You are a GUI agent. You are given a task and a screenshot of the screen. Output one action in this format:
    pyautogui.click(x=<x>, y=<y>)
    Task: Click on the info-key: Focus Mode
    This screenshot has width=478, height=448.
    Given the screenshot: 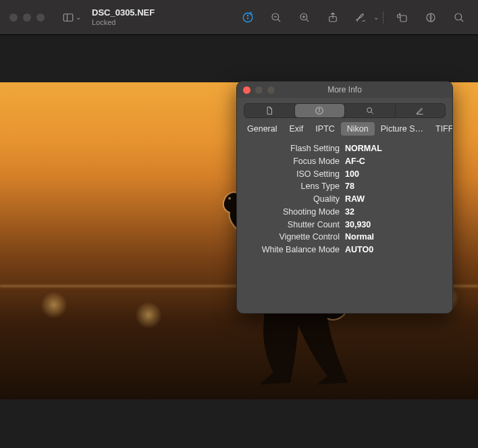 What is the action you would take?
    pyautogui.click(x=292, y=162)
    